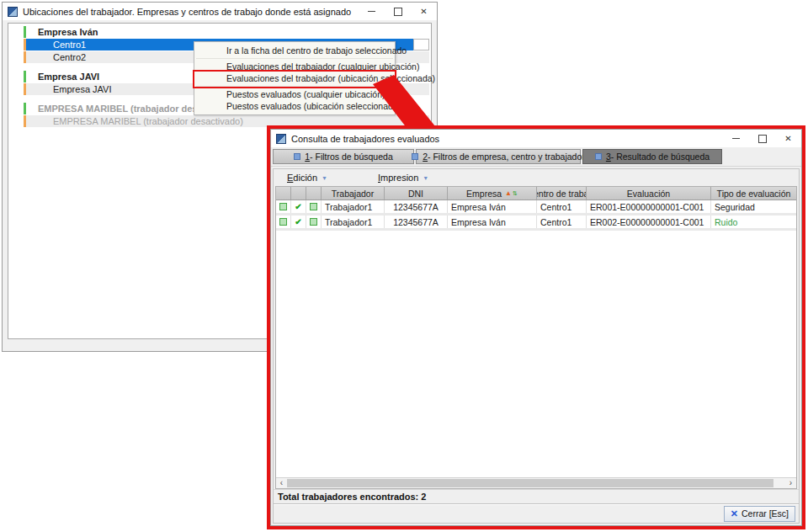 This screenshot has height=532, width=808. I want to click on tab-filtros-busqueda: 1 - Filtros de búsqueda, so click(343, 157).